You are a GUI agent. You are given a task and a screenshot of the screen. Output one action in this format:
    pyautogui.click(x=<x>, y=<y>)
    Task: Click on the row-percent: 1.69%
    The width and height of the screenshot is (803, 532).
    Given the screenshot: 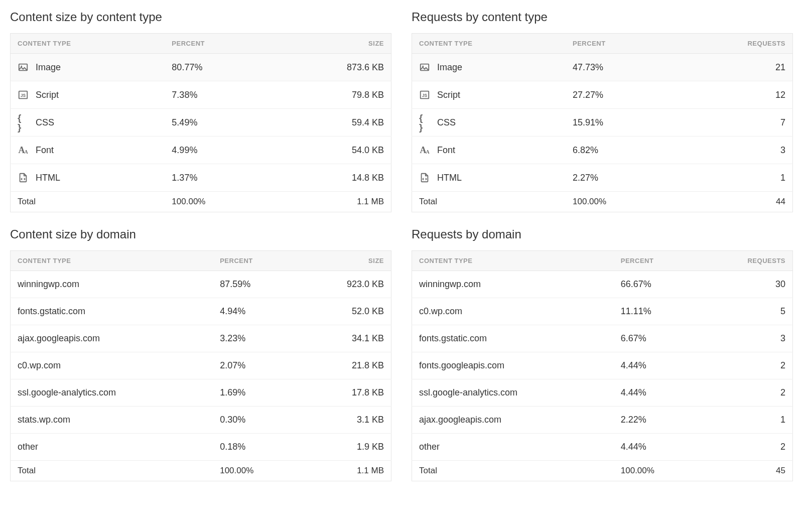 What is the action you would take?
    pyautogui.click(x=256, y=393)
    